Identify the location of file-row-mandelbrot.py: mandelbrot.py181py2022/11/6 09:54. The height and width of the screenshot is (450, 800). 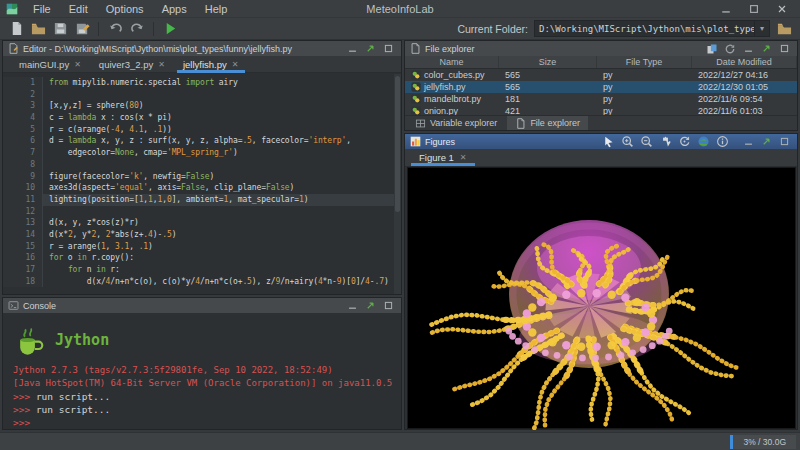
(601, 99).